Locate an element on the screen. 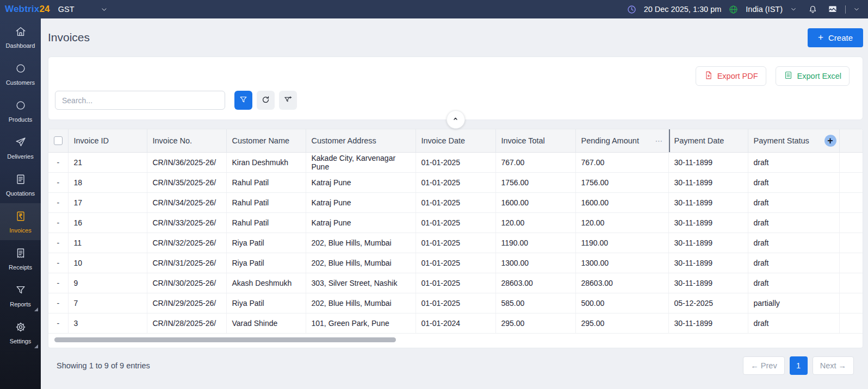 The height and width of the screenshot is (389, 868). table-row: - 10 CR/IN/31/2025-26/ Riya Patil 202, B… is located at coordinates (456, 263).